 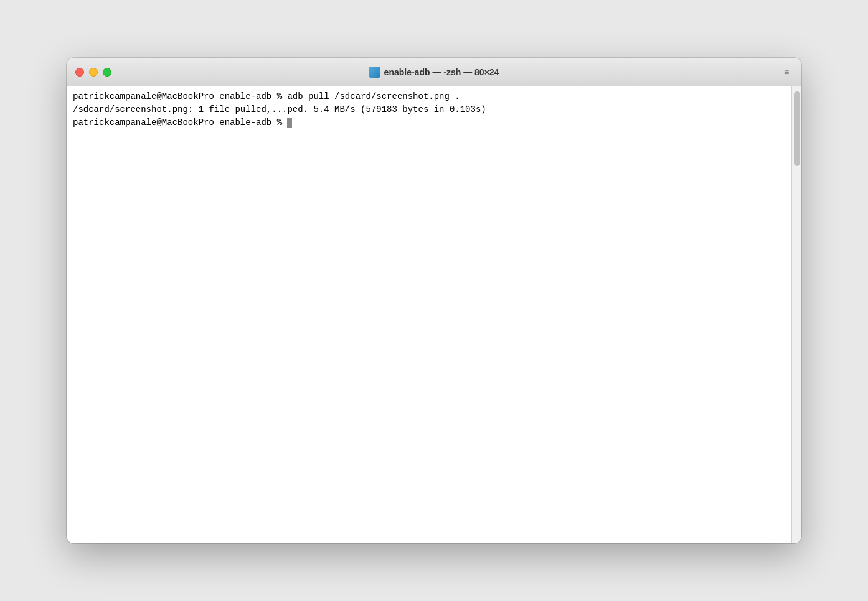 What do you see at coordinates (429, 97) in the screenshot?
I see `terminal-line-1: patrickcampanale@MacBookPro enable-adb %…` at bounding box center [429, 97].